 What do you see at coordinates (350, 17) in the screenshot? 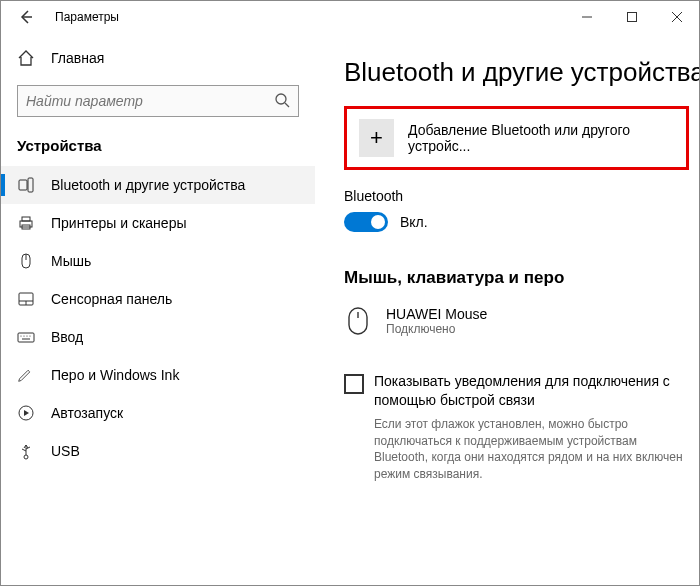
I see `titlebar: Параметры` at bounding box center [350, 17].